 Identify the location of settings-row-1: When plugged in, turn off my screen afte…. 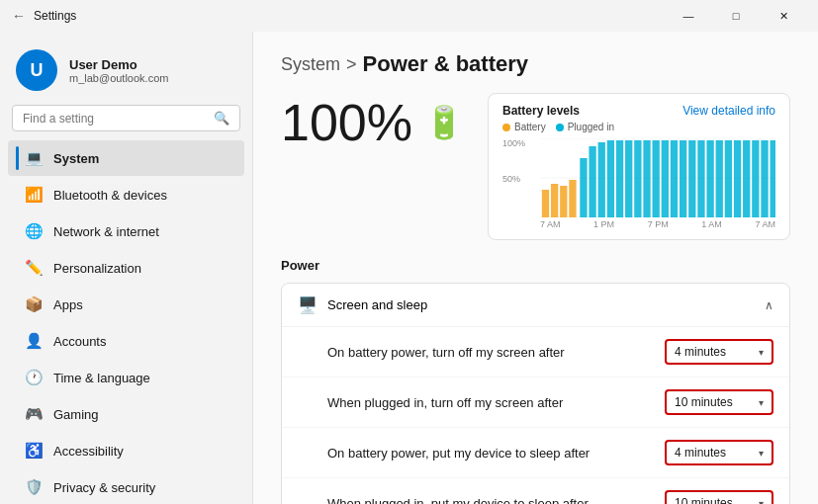
(536, 403).